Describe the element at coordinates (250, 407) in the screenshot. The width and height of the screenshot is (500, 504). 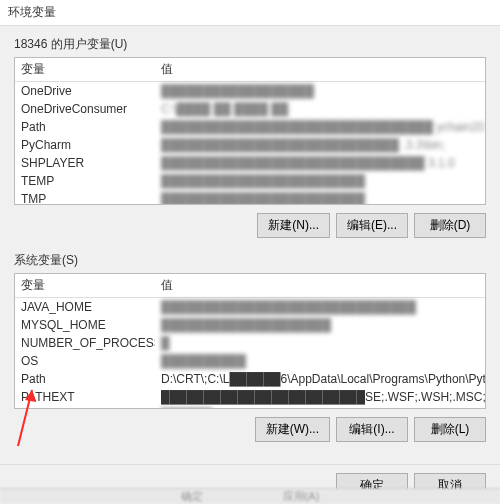
I see `table-row: PROCESSOR_ARCHITECTU██████` at that location.